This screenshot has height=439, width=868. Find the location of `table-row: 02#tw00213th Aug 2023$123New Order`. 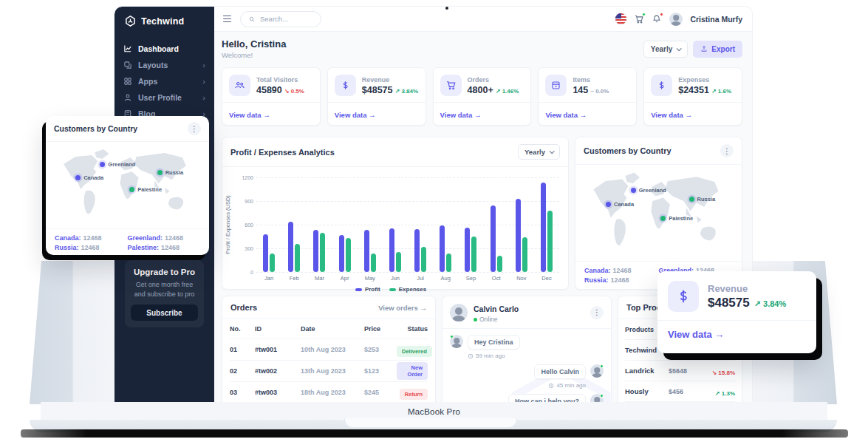

table-row: 02#tw00213th Aug 2023$123New Order is located at coordinates (329, 371).